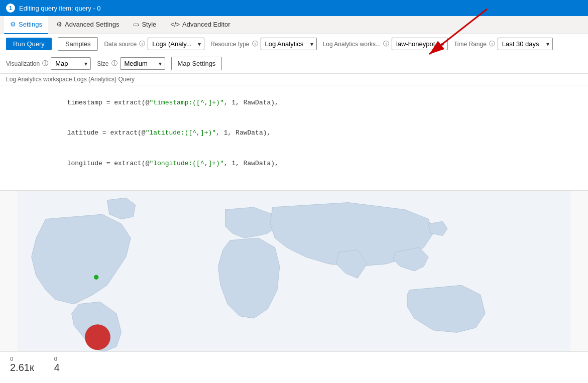 This screenshot has height=383, width=588. Describe the element at coordinates (289, 44) in the screenshot. I see `resource-type-select-wrapper: Log Analytics` at that location.